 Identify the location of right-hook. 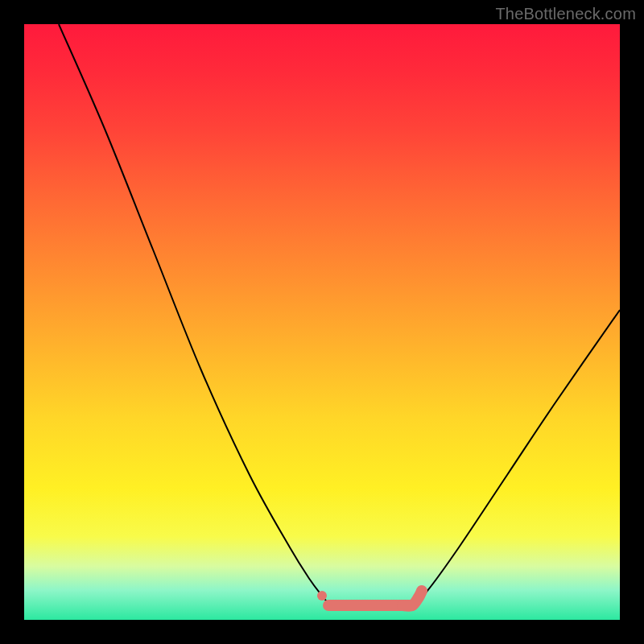
(412, 599).